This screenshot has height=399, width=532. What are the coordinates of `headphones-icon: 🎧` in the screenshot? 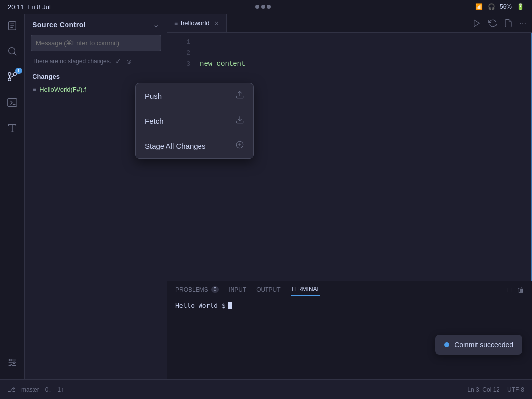 It's located at (492, 7).